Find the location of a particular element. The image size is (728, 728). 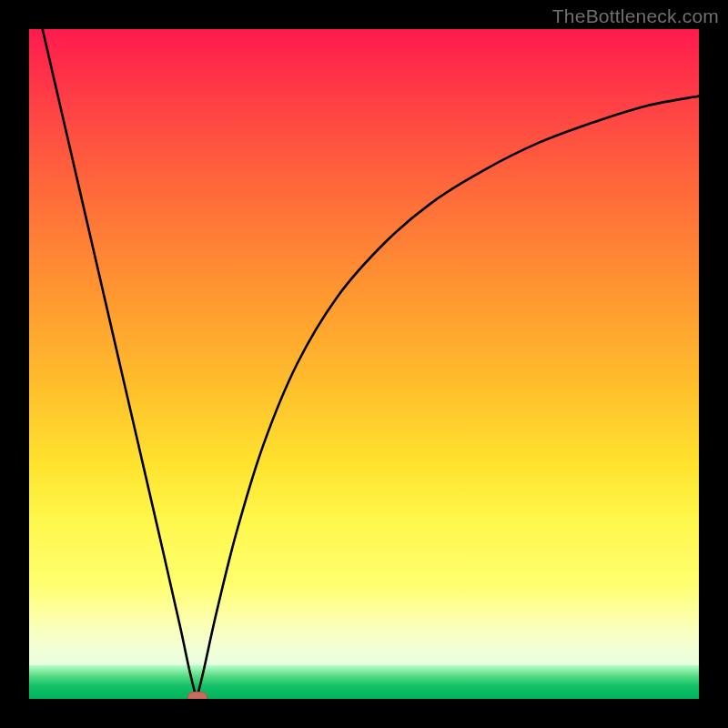

minimum-marker is located at coordinates (197, 695).